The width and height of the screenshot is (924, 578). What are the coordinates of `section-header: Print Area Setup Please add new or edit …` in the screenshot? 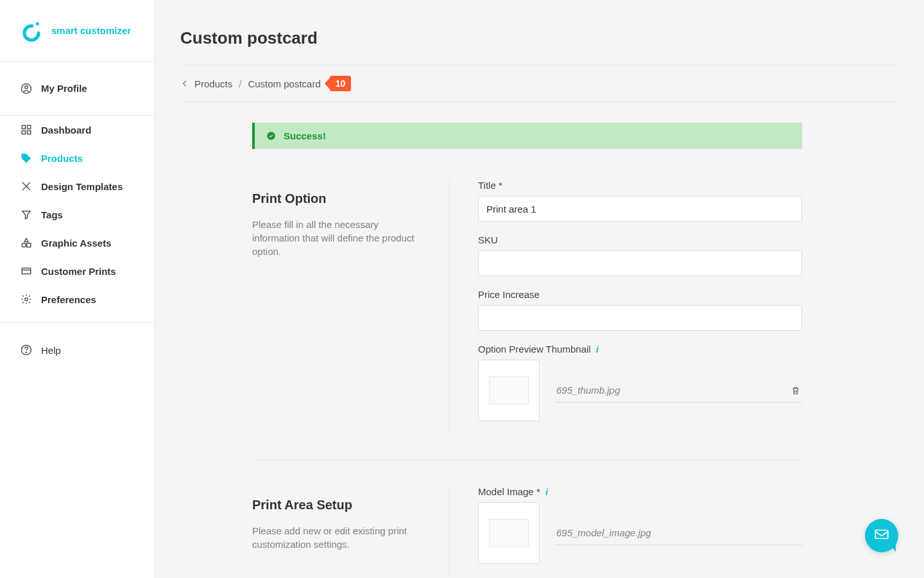 It's located at (351, 532).